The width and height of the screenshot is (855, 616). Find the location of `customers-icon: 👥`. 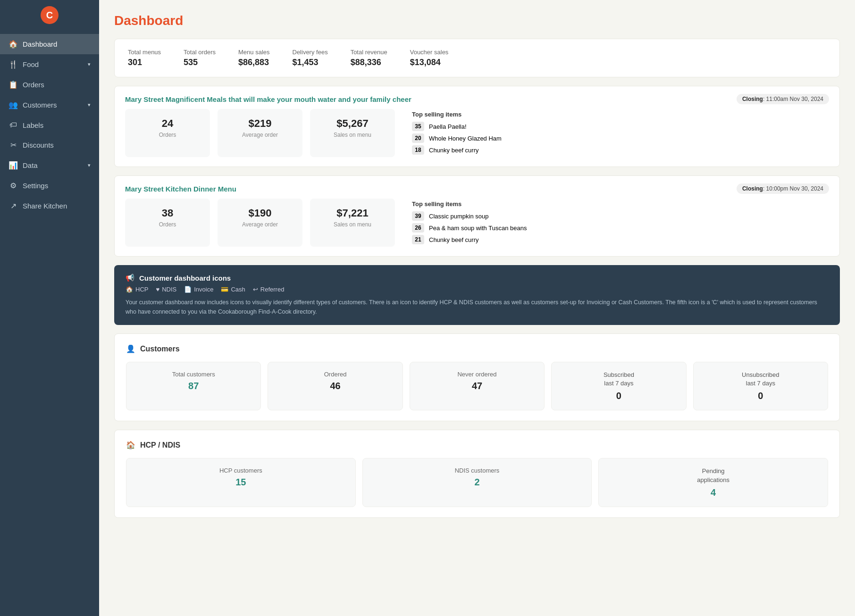

customers-icon: 👥 is located at coordinates (13, 105).